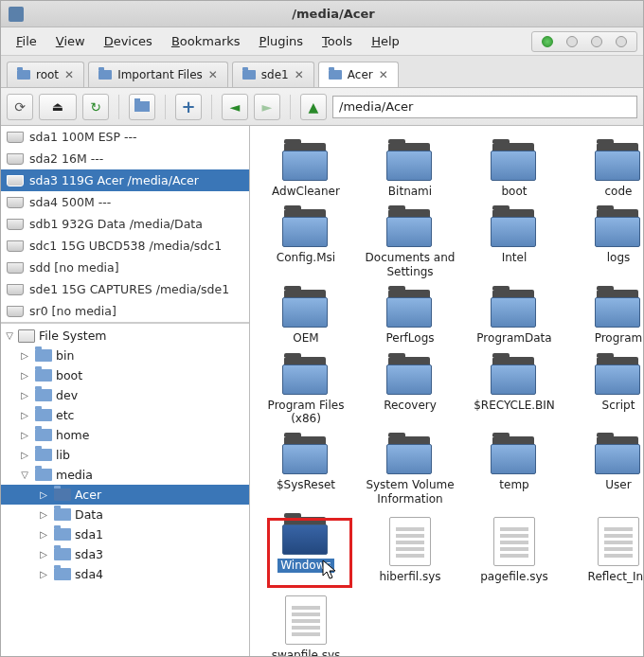 This screenshot has width=644, height=657. I want to click on app-icon, so click(16, 14).